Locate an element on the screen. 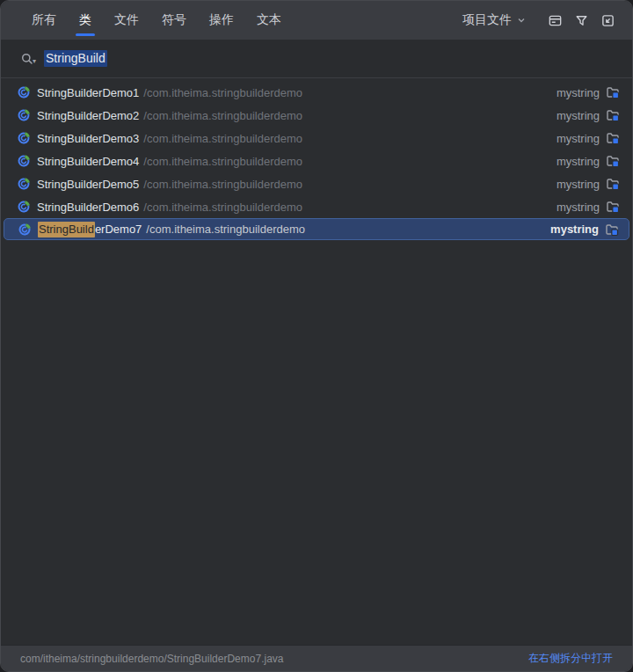 The height and width of the screenshot is (672, 633). tab-all: 所有 is located at coordinates (44, 20).